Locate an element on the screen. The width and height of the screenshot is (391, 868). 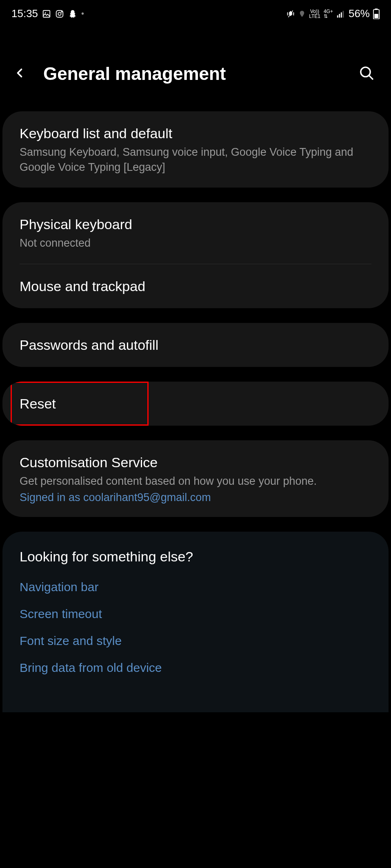
battery-icon is located at coordinates (376, 14).